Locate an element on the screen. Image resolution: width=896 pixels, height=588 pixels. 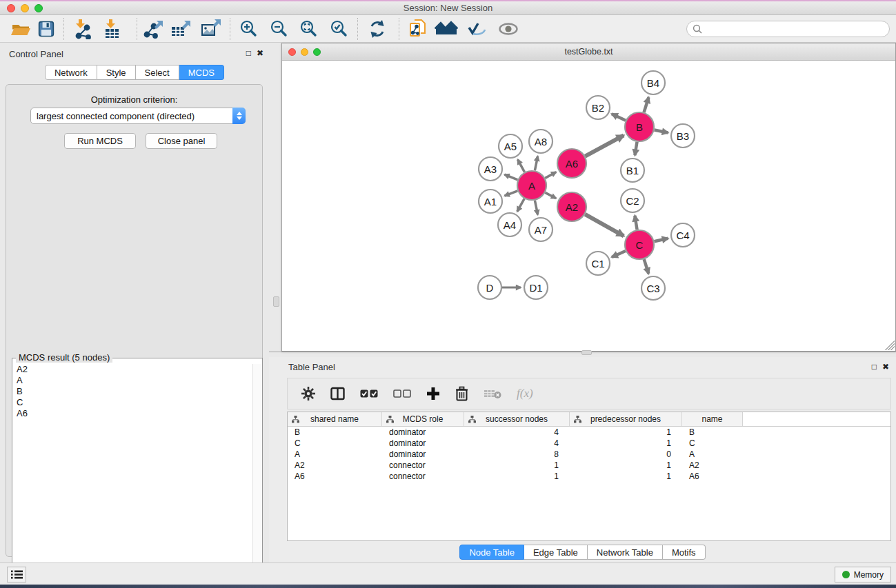
graph-node-D: D is located at coordinates (490, 287).